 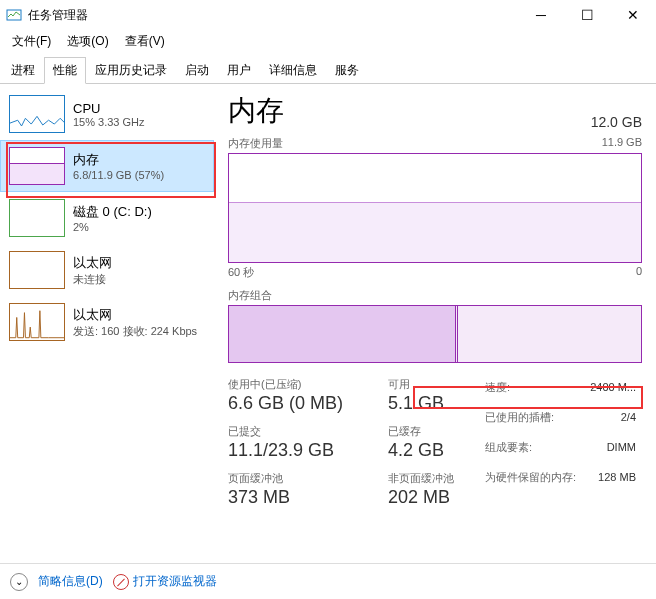 I want to click on tab-processes: 进程, so click(x=23, y=70).